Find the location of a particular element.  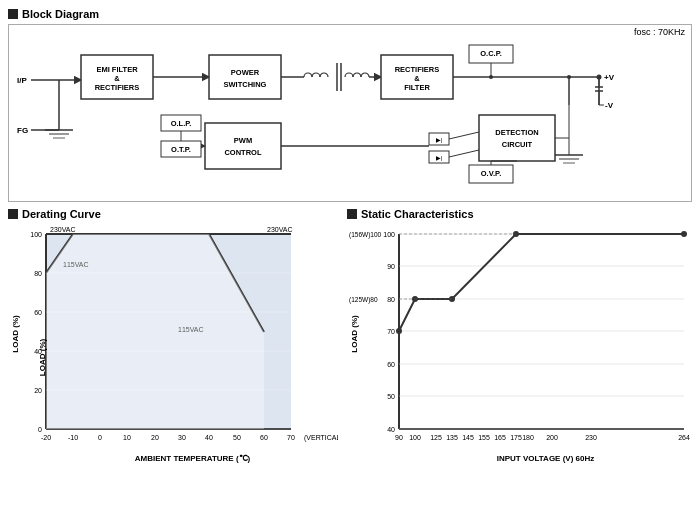

svg-text: I/P is located at coordinates (22, 80).